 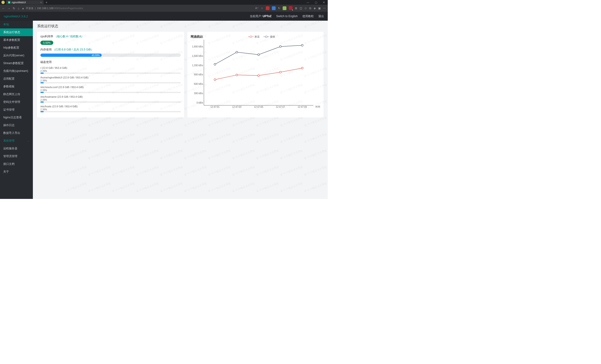 I want to click on favorites-icon: ✩, so click(x=306, y=8).